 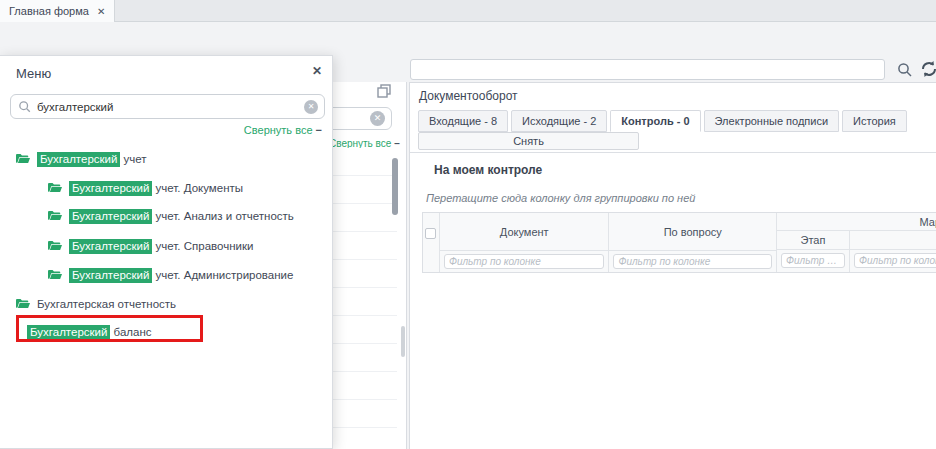 I want to click on menu-item-accounting-documents: Бухгалтерский учет. Документы, so click(x=146, y=188).